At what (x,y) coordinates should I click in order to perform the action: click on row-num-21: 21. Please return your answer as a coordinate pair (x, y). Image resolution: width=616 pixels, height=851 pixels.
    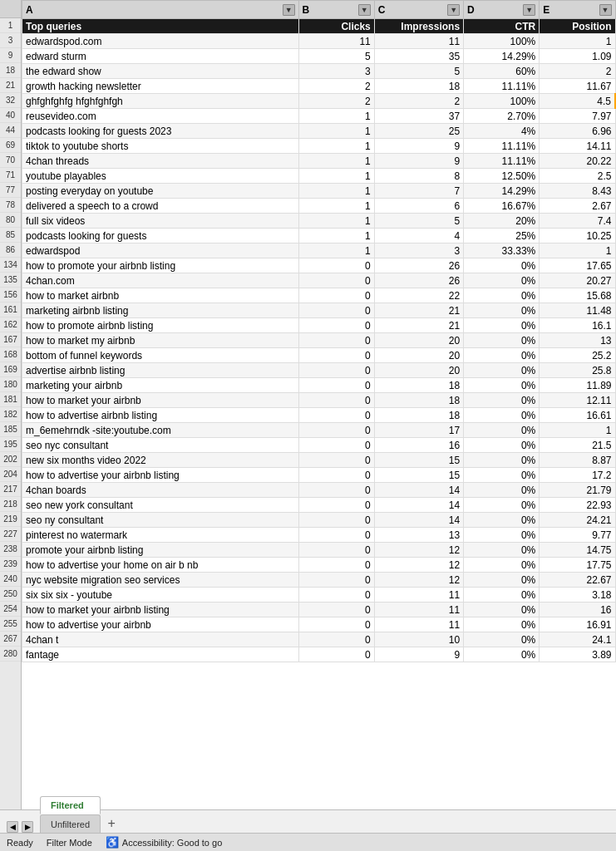
    Looking at the image, I should click on (10, 86).